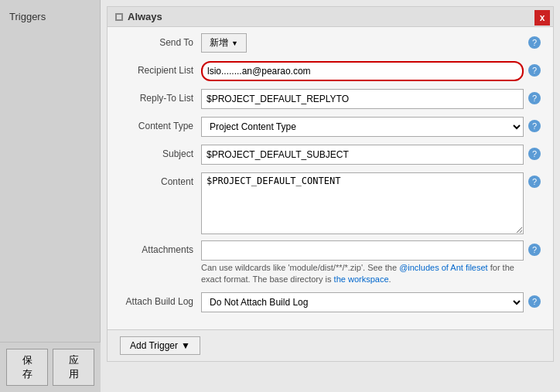 This screenshot has height=392, width=560. I want to click on panel-icon, so click(119, 17).